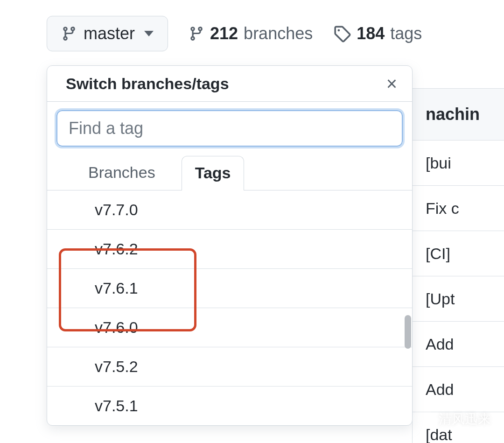 Image resolution: width=504 pixels, height=443 pixels. Describe the element at coordinates (278, 34) in the screenshot. I see `branch-label: branches` at that location.